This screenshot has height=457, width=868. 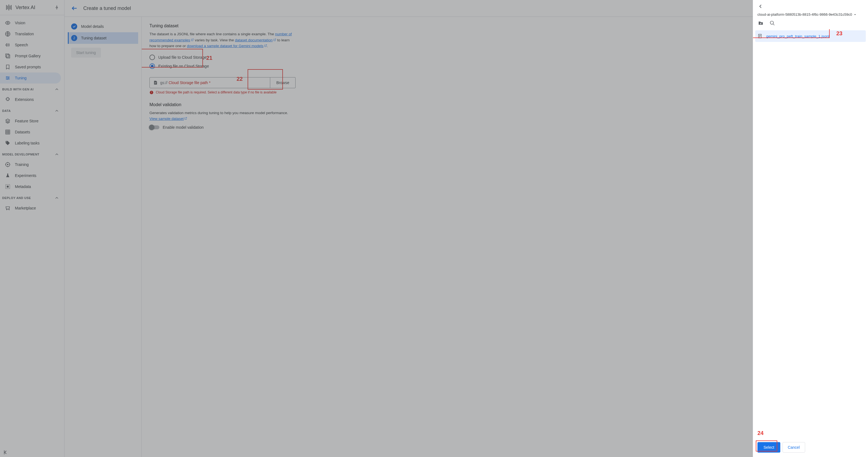 I want to click on dropdown-icon, so click(x=855, y=15).